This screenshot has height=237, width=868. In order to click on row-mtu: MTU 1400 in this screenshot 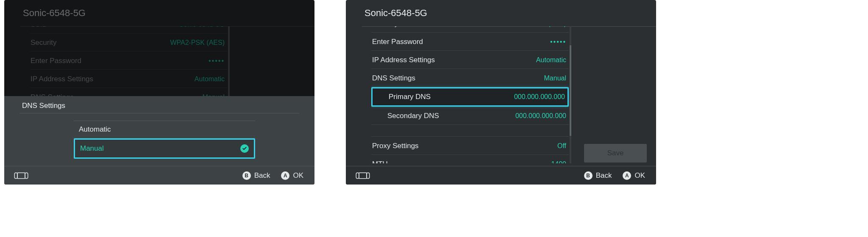, I will do `click(470, 159)`.